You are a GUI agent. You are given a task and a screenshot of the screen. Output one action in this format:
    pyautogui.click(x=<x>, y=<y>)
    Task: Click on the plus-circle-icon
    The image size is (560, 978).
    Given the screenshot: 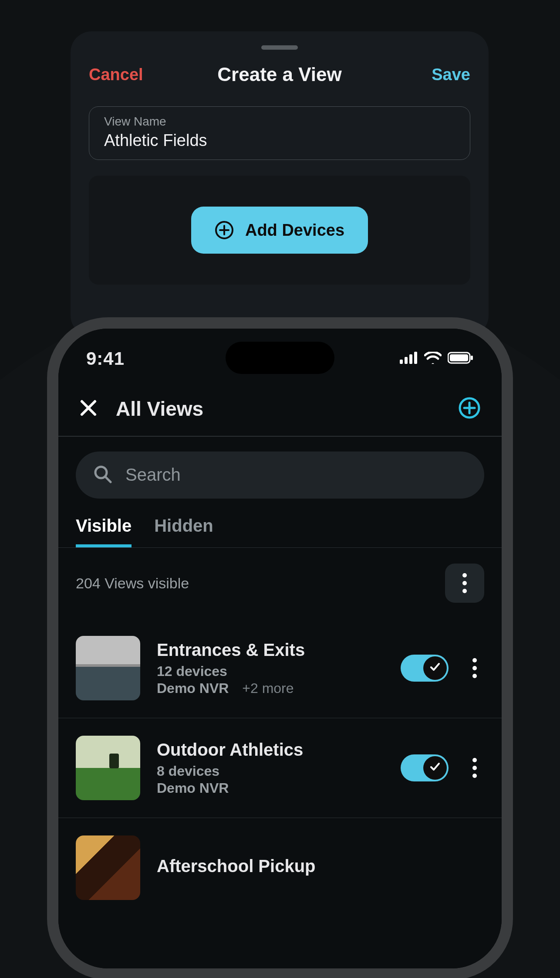 What is the action you would take?
    pyautogui.click(x=224, y=230)
    